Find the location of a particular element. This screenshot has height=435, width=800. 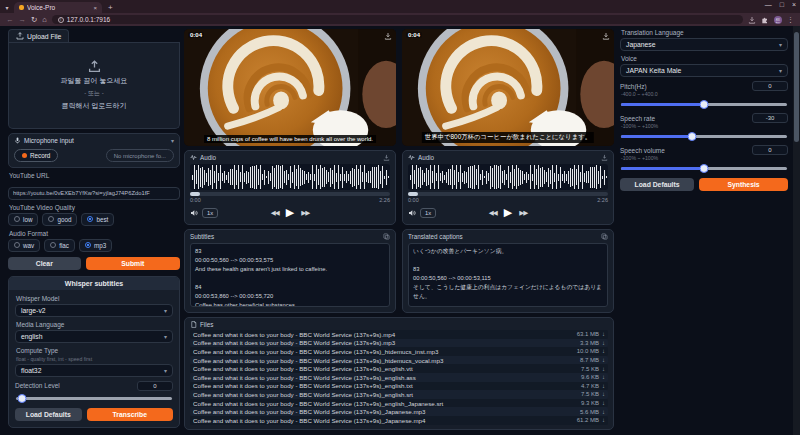

speech-volume-value is located at coordinates (770, 150).